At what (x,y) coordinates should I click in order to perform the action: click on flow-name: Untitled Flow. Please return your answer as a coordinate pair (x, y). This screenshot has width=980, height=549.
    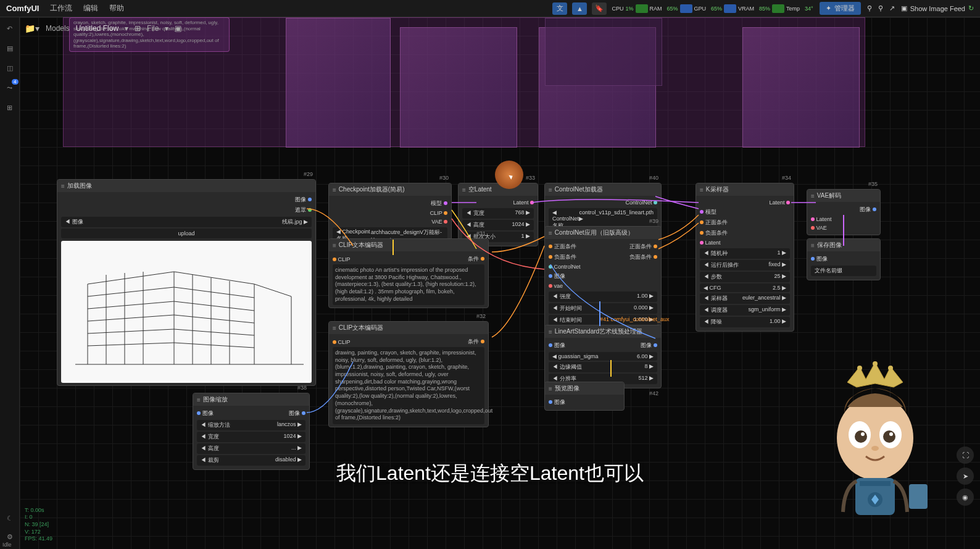
    Looking at the image, I should click on (98, 28).